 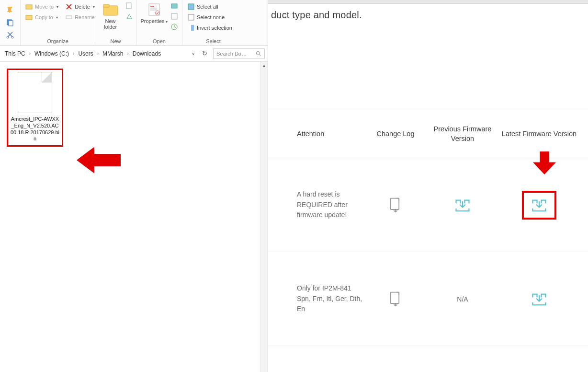 What do you see at coordinates (85, 54) in the screenshot?
I see `crumb-users: Users` at bounding box center [85, 54].